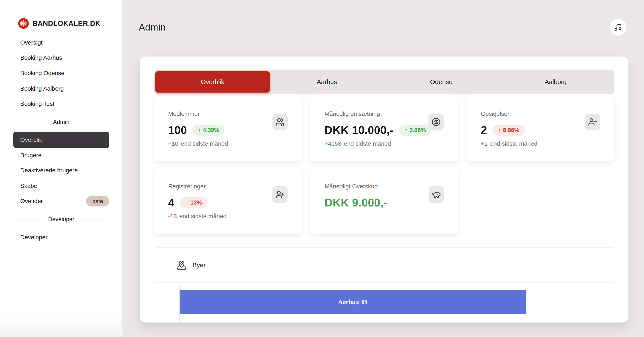 The width and height of the screenshot is (644, 337). Describe the element at coordinates (61, 58) in the screenshot. I see `sidebar-item-booking-aarhus: Booking Aarhus` at that location.